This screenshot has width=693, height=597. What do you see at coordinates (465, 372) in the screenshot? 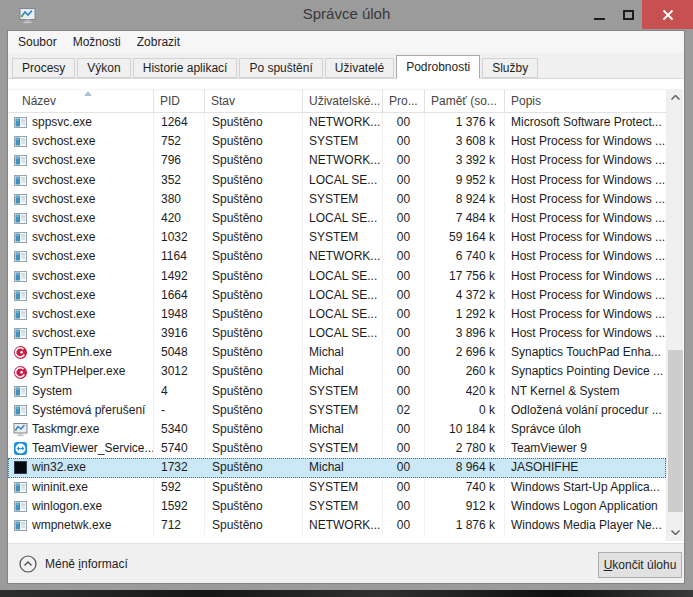
I see `cell-memory: 260 k` at bounding box center [465, 372].